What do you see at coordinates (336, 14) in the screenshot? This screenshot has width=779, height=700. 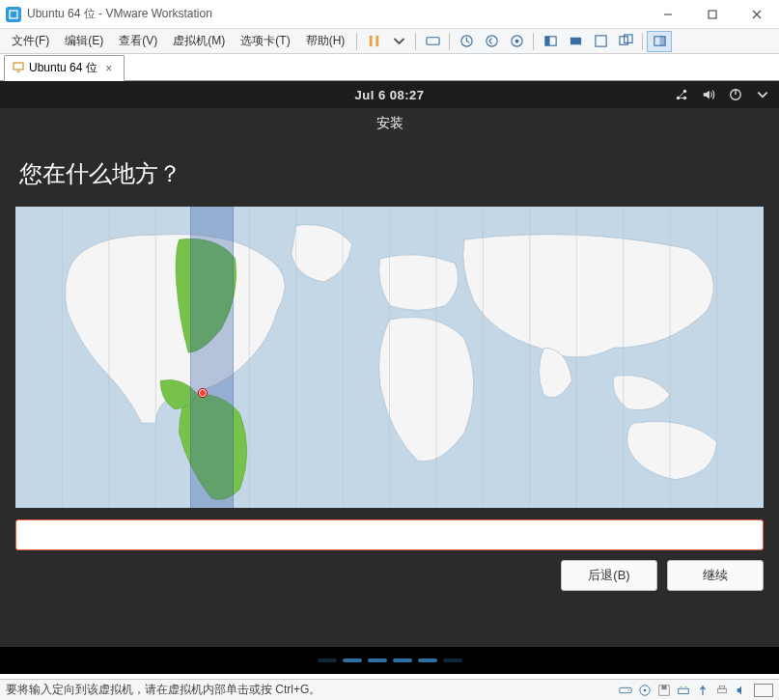 I see `window-title: Ubuntu 64 位 - VMware Workstation` at bounding box center [336, 14].